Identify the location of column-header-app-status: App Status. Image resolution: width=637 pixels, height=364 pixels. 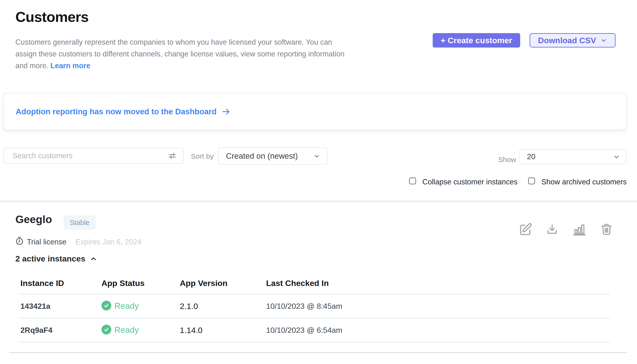
(123, 283).